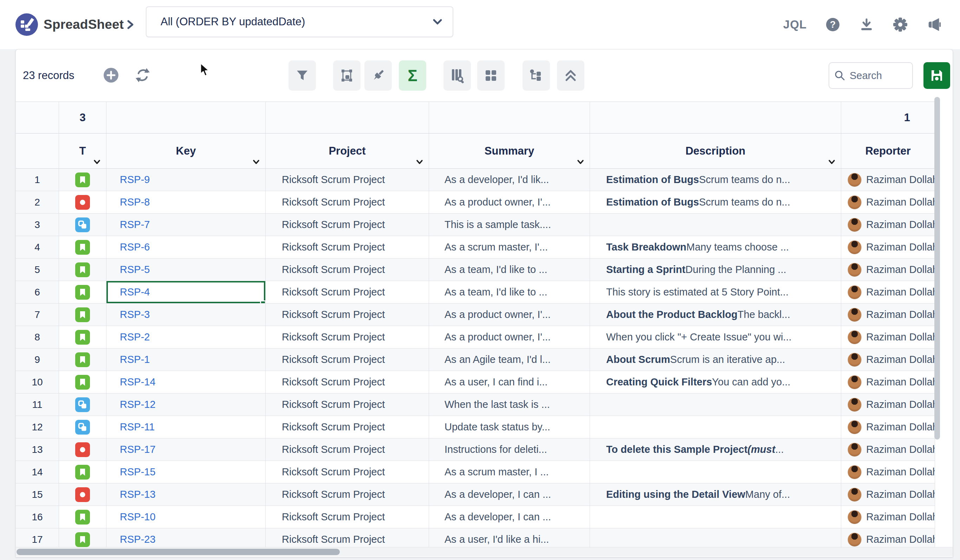 Image resolution: width=960 pixels, height=560 pixels. What do you see at coordinates (137, 427) in the screenshot?
I see `issue-key-link: RSP-11` at bounding box center [137, 427].